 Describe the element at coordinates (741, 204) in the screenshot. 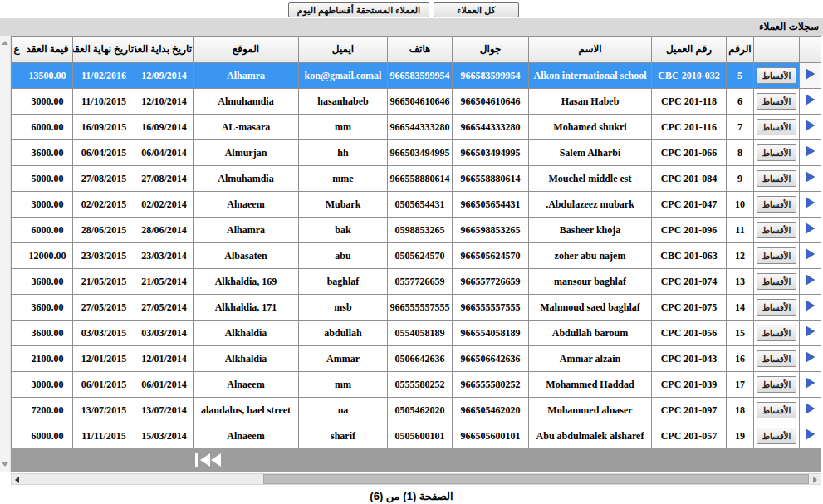

I see `cell-num: 10` at that location.